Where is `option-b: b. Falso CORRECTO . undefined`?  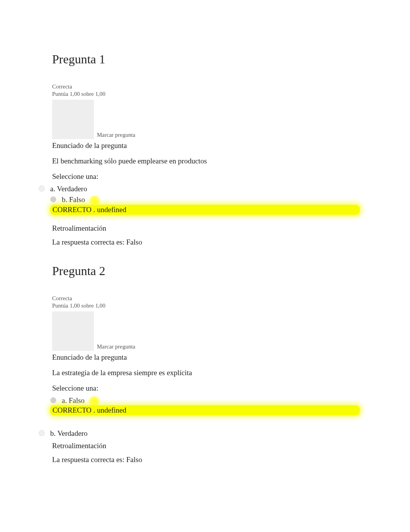
option-b: b. Falso CORRECTO . undefined is located at coordinates (204, 208).